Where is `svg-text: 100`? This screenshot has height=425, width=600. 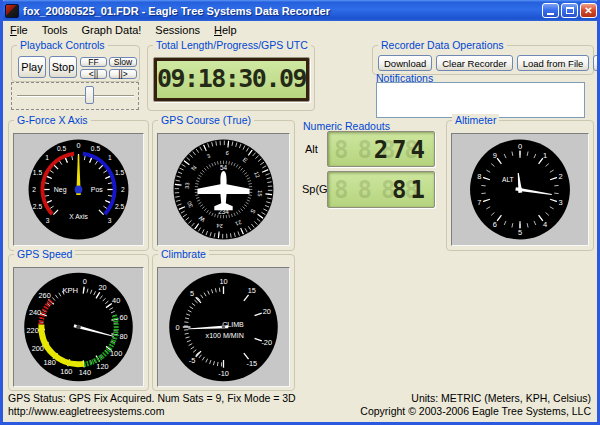
svg-text: 100 is located at coordinates (116, 354).